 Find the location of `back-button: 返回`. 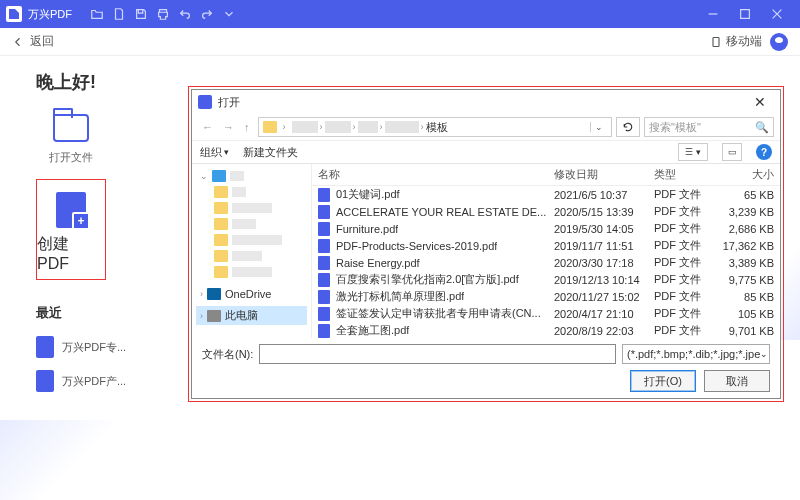

back-button: 返回 is located at coordinates (33, 42).